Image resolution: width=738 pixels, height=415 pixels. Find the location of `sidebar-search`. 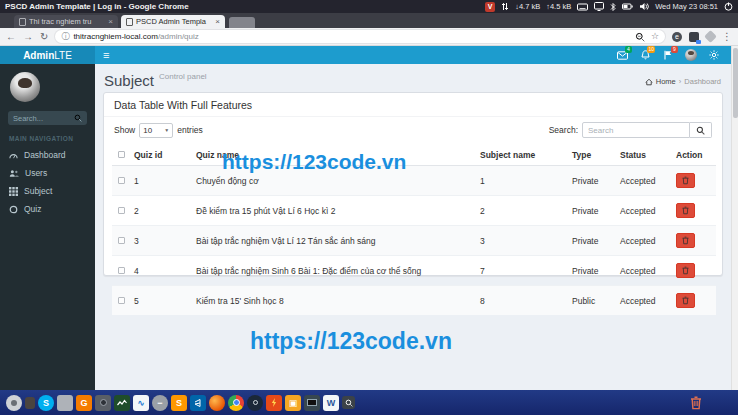

sidebar-search is located at coordinates (48, 118).